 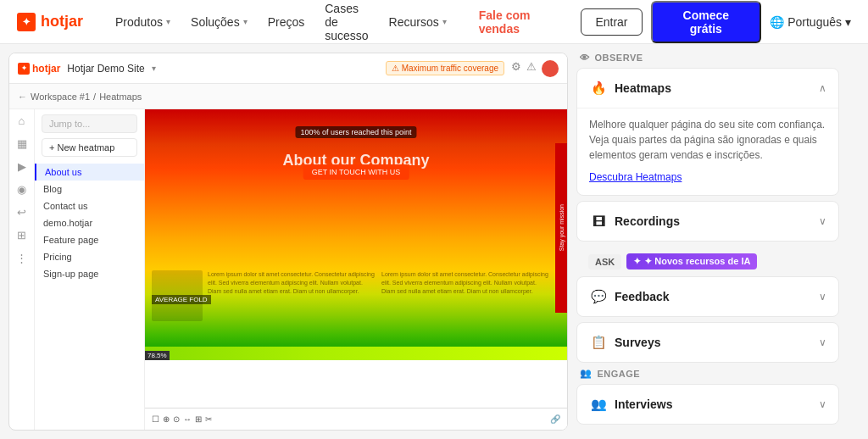 I want to click on grid-icon: ⋮, so click(x=22, y=258).